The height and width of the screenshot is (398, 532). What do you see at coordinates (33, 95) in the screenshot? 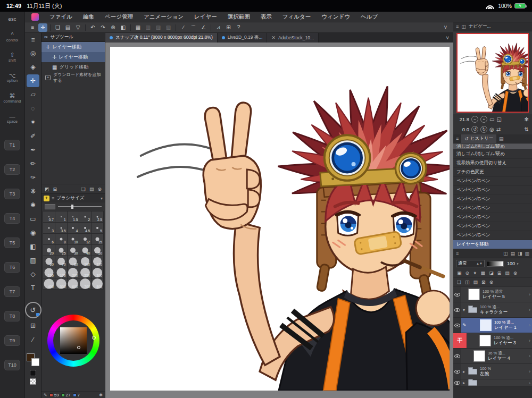
I see `object-tool-icon: ▱` at bounding box center [33, 95].